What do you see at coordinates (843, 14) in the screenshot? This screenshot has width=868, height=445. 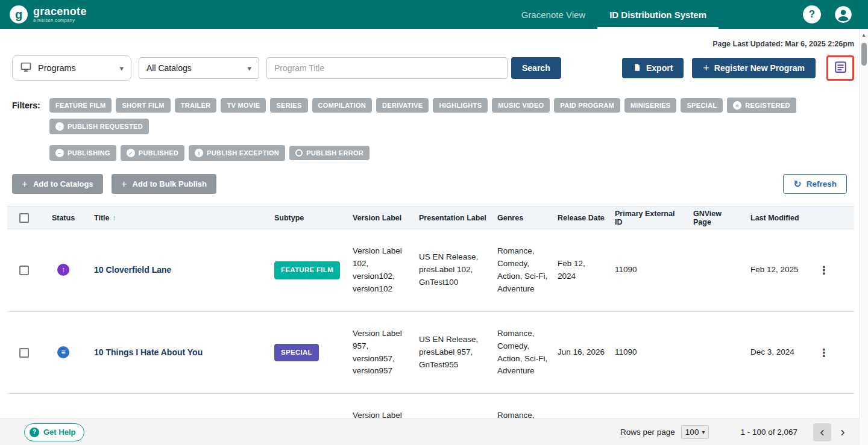 I see `user-avatar-icon` at bounding box center [843, 14].